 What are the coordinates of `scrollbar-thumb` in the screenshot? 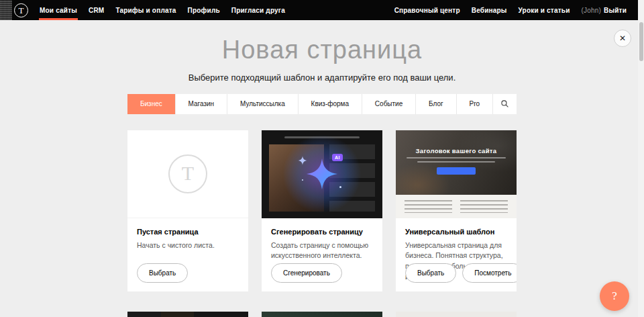 It's located at (641, 42).